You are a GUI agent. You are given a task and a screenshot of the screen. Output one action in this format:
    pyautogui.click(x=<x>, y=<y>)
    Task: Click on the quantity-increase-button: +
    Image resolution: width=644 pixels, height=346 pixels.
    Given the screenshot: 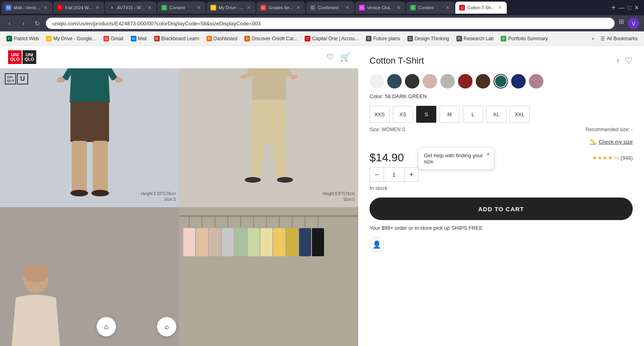 What is the action you would take?
    pyautogui.click(x=411, y=175)
    